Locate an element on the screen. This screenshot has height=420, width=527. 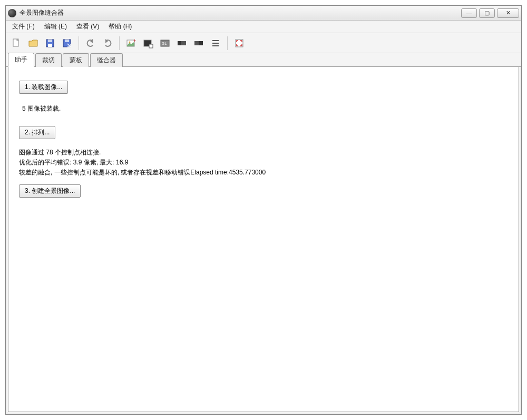
toolbar-undo-button is located at coordinates (91, 43).